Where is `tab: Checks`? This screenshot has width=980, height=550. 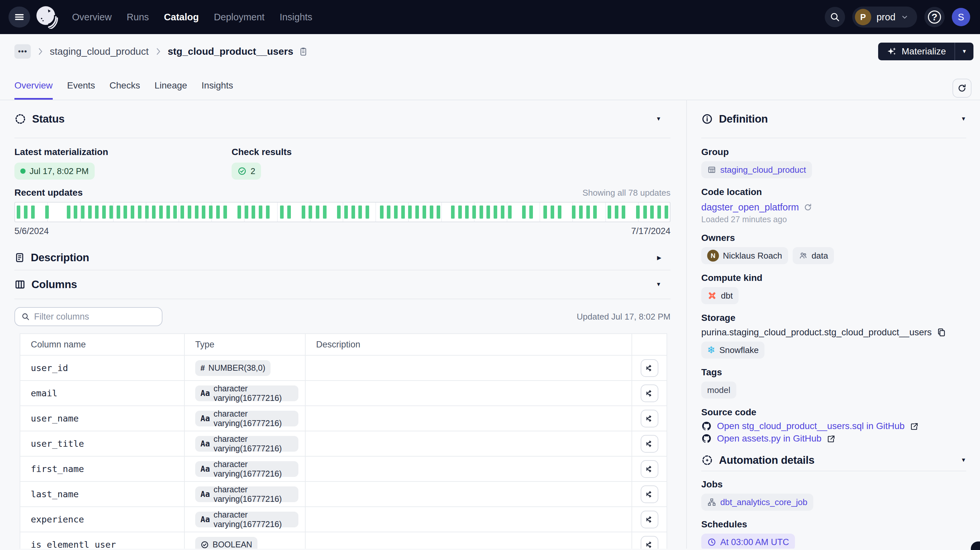
tab: Checks is located at coordinates (125, 90).